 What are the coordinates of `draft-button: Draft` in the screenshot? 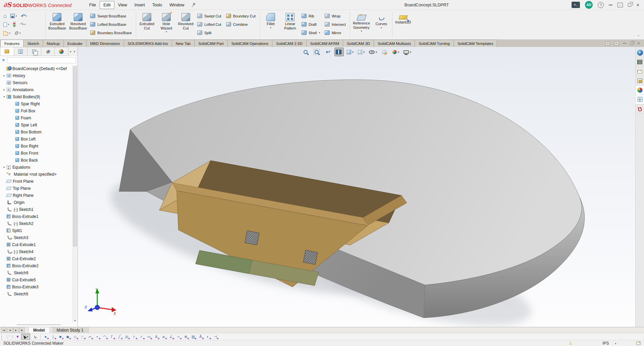 It's located at (311, 24).